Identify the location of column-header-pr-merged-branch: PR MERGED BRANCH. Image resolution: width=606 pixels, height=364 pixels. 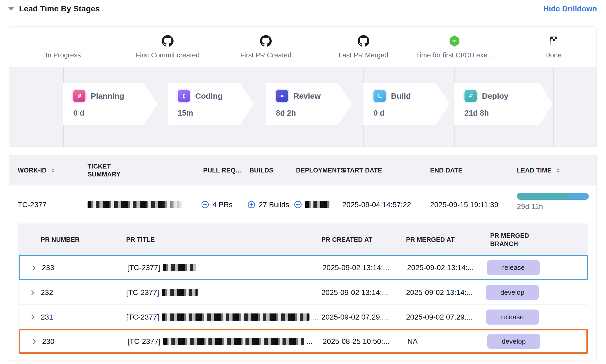
(518, 240).